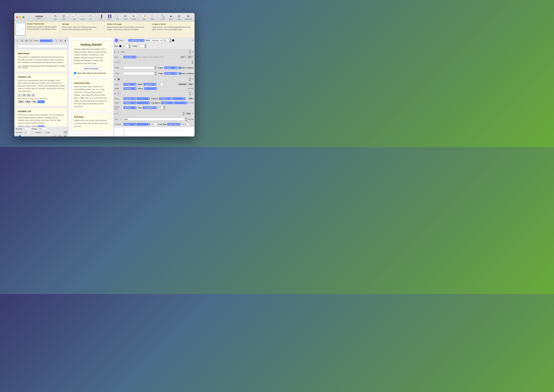  Describe the element at coordinates (152, 17) in the screenshot. I see `toolbar-group: ⬚ Group` at that location.